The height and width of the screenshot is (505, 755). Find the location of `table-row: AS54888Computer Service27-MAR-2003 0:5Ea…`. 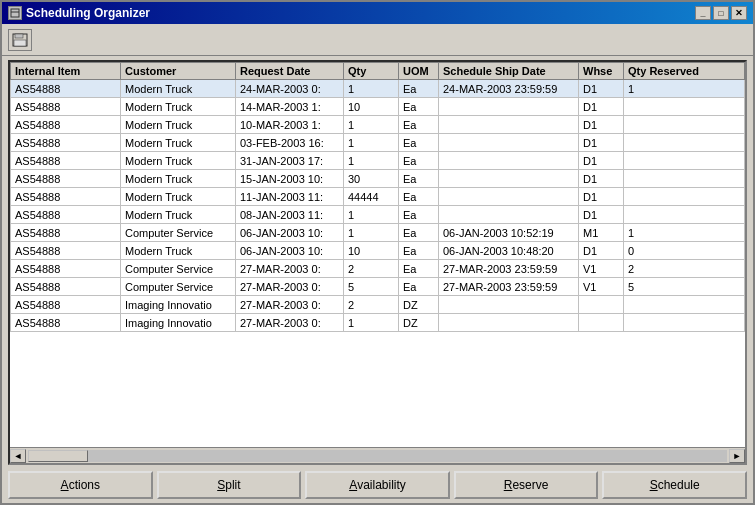

table-row: AS54888Computer Service27-MAR-2003 0:5Ea… is located at coordinates (378, 287).